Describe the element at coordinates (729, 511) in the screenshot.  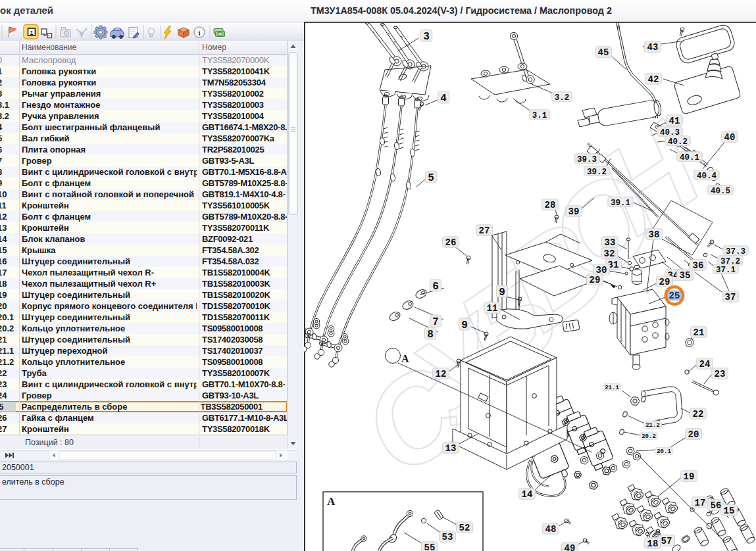
I see `svg-text: 15` at that location.